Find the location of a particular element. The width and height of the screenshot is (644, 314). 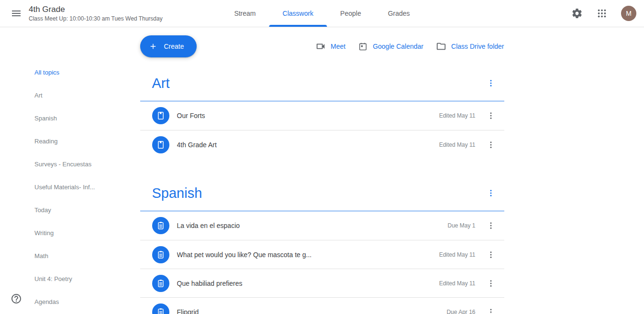

classwork-item-what-pet: What pet would you like? Que mascota te … is located at coordinates (322, 254).